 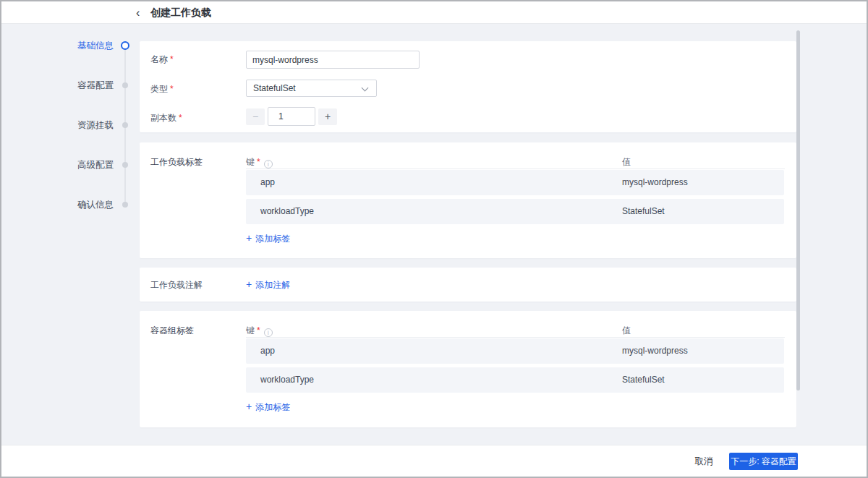 What do you see at coordinates (311, 88) in the screenshot?
I see `type-select: StatefulSet` at bounding box center [311, 88].